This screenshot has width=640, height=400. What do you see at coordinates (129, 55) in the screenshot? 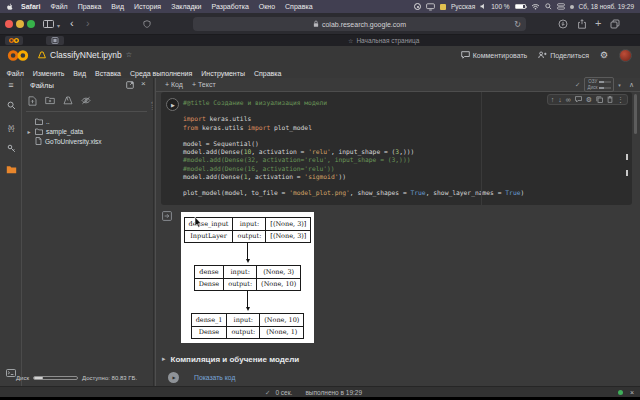
I see `star-notebook-icon: ☆` at bounding box center [129, 55].